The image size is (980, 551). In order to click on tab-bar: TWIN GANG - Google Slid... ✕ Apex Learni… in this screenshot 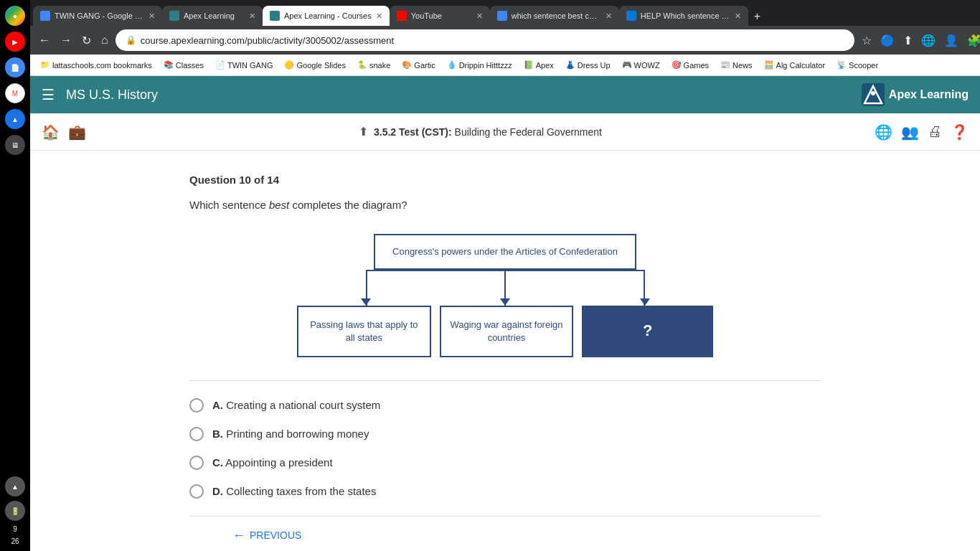, I will do `click(505, 13)`.